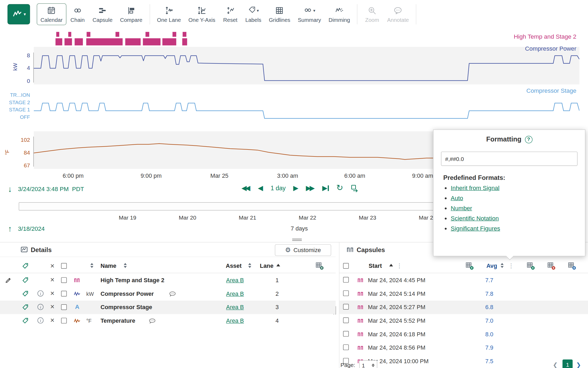 Image resolution: width=588 pixels, height=368 pixels. I want to click on remove-column-icon, so click(552, 266).